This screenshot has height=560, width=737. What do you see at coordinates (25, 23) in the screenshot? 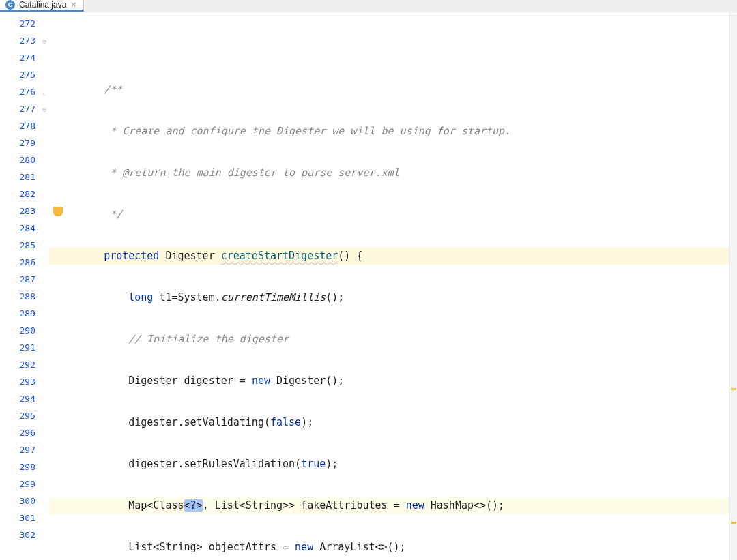
I see `line-number: 272` at bounding box center [25, 23].